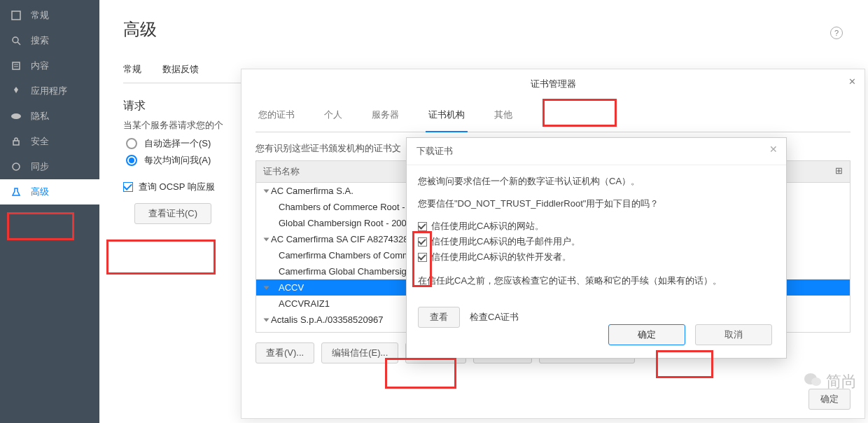  What do you see at coordinates (494, 317) in the screenshot?
I see `dlg-view-label: 检查CA证书` at bounding box center [494, 317].